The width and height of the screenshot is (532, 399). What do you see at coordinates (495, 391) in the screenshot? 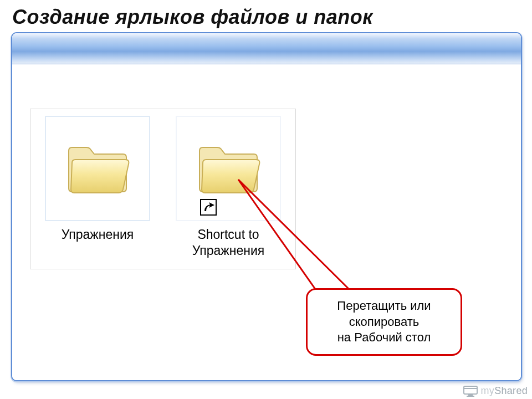
I see `watermark: myShared` at bounding box center [495, 391].